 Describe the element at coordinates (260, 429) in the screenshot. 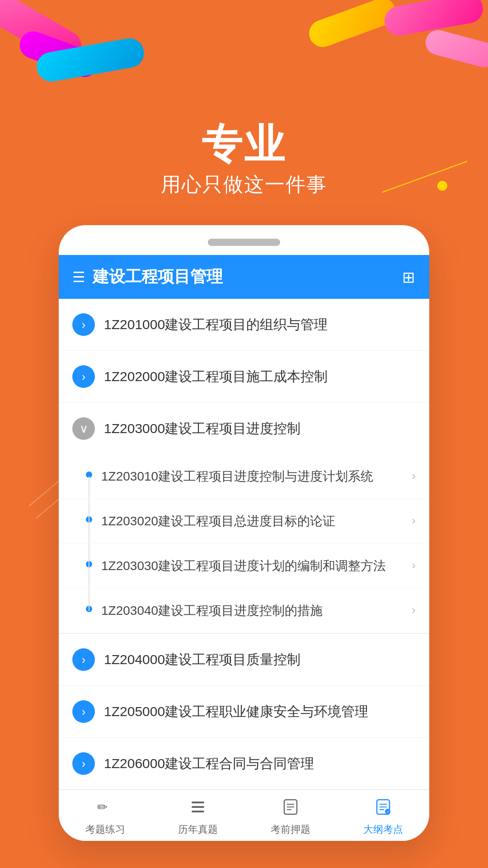

I see `item-1Z203000-text: 1Z203000建设工程项目进度控制` at that location.